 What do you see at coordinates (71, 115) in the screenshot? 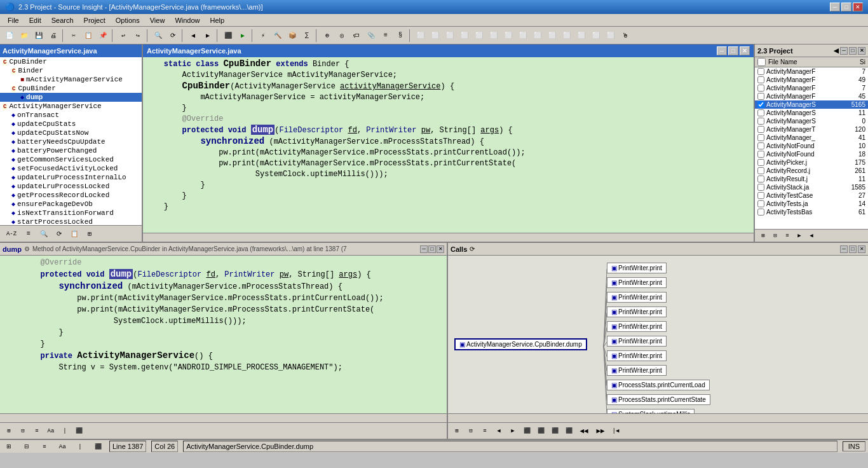
I see `tree-item-ontransact: ◆onTransact` at bounding box center [71, 115].